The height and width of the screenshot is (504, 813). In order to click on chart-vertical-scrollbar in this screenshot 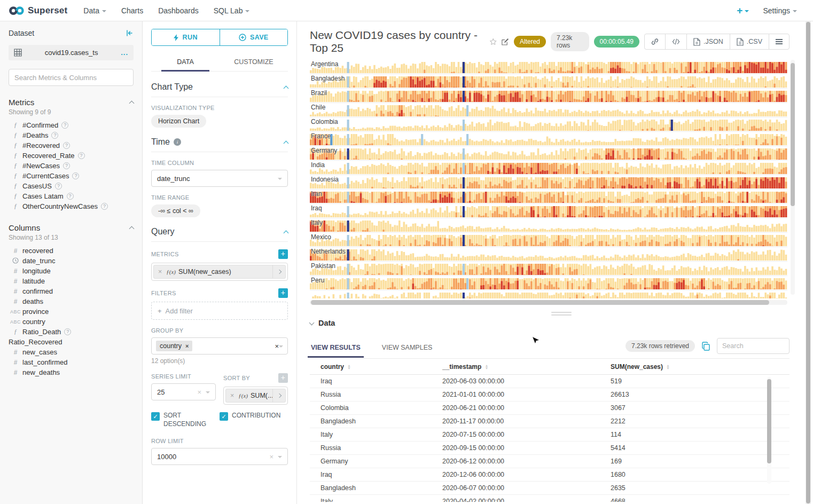, I will do `click(793, 177)`.